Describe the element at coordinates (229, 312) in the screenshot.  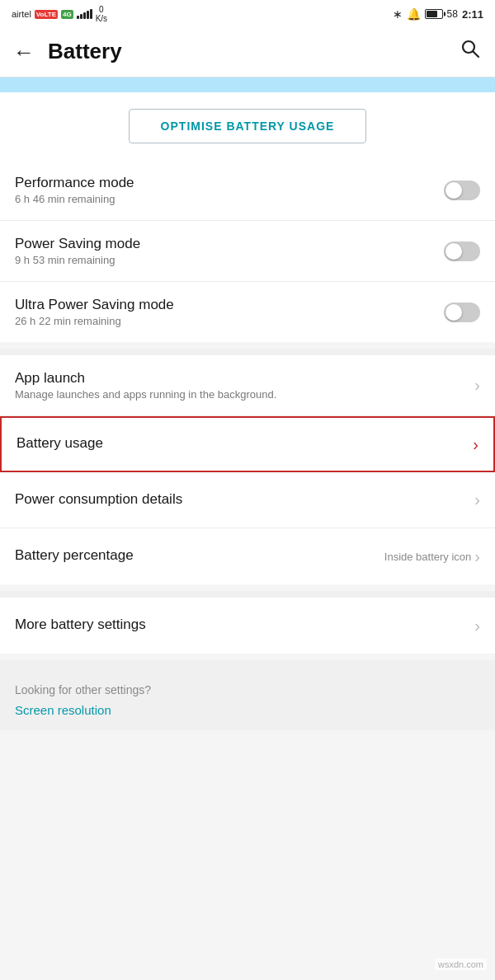
I see `ultra-power-text: Ultra Power Saving mode 26 h 22 min rema…` at that location.